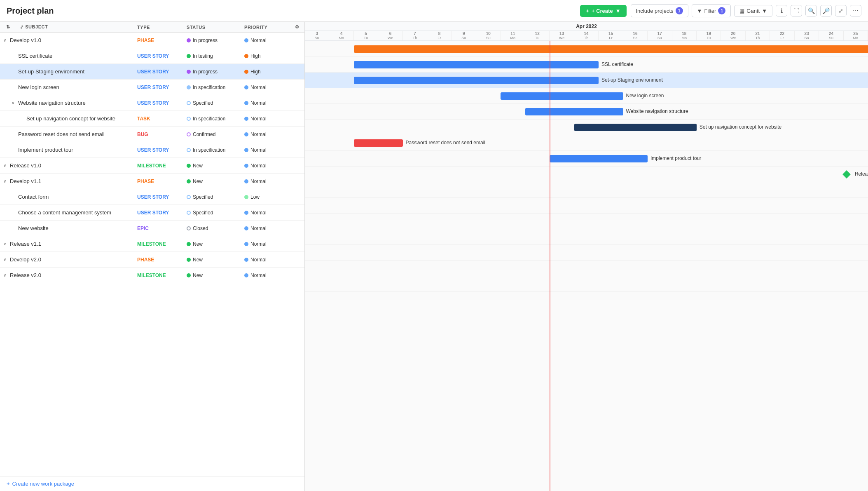  Describe the element at coordinates (603, 11) in the screenshot. I see `create-button: + + Create ▼` at that location.